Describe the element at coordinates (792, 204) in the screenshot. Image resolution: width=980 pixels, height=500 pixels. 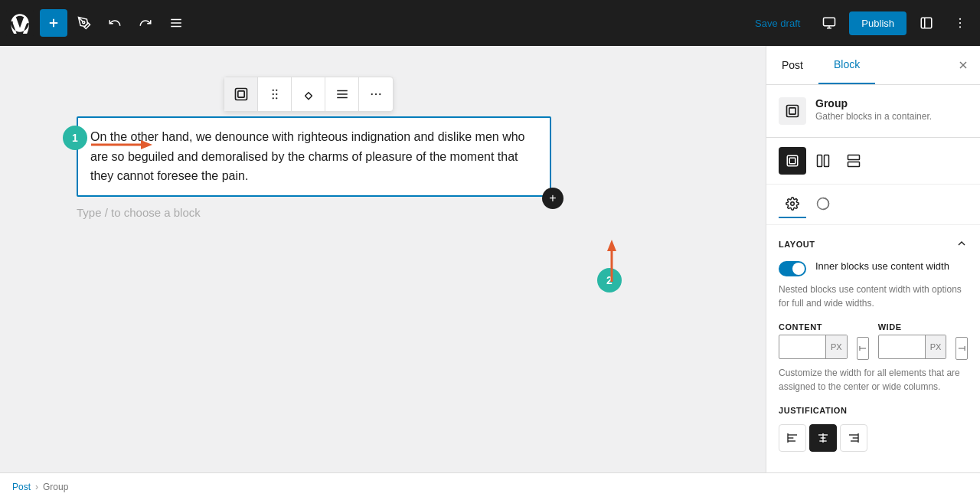
I see `icon-tab-settings` at that location.